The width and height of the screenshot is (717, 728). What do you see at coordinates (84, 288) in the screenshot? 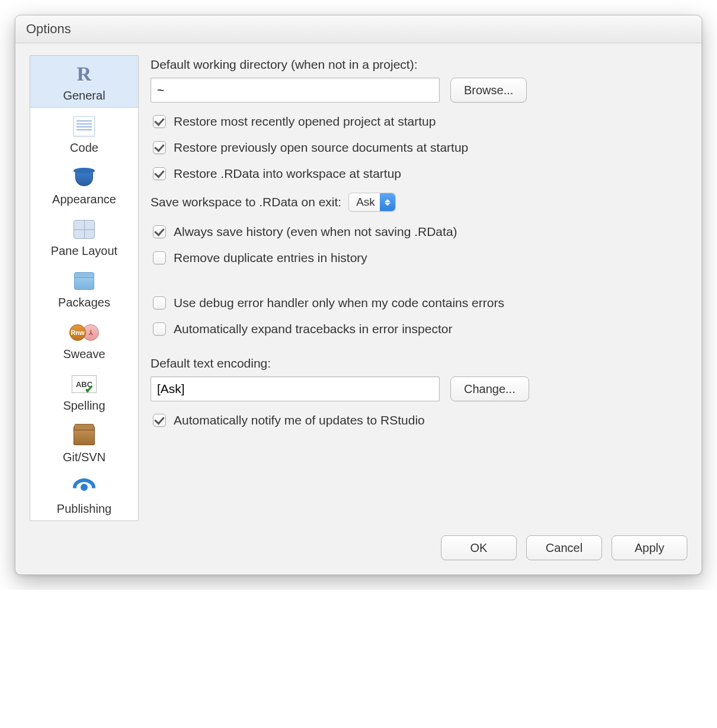
I see `category-sidebar: R General Code Appearance Pane Layout Pa…` at bounding box center [84, 288].